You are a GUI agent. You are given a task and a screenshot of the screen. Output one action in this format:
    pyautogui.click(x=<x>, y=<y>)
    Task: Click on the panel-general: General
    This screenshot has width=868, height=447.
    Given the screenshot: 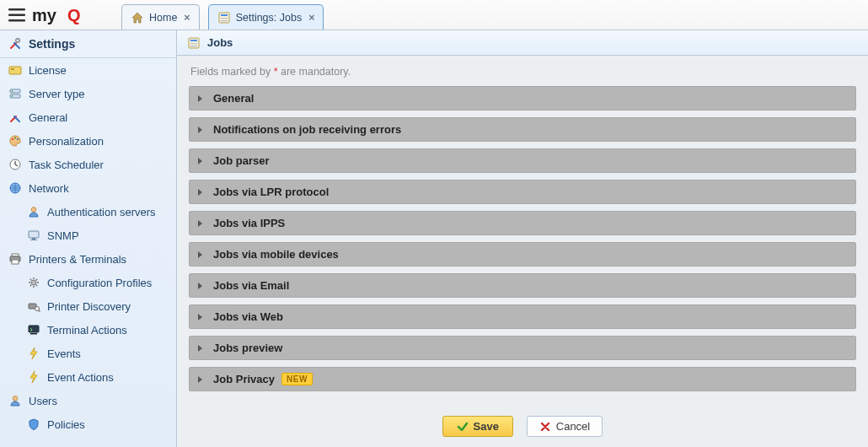 What is the action you would take?
    pyautogui.click(x=522, y=98)
    